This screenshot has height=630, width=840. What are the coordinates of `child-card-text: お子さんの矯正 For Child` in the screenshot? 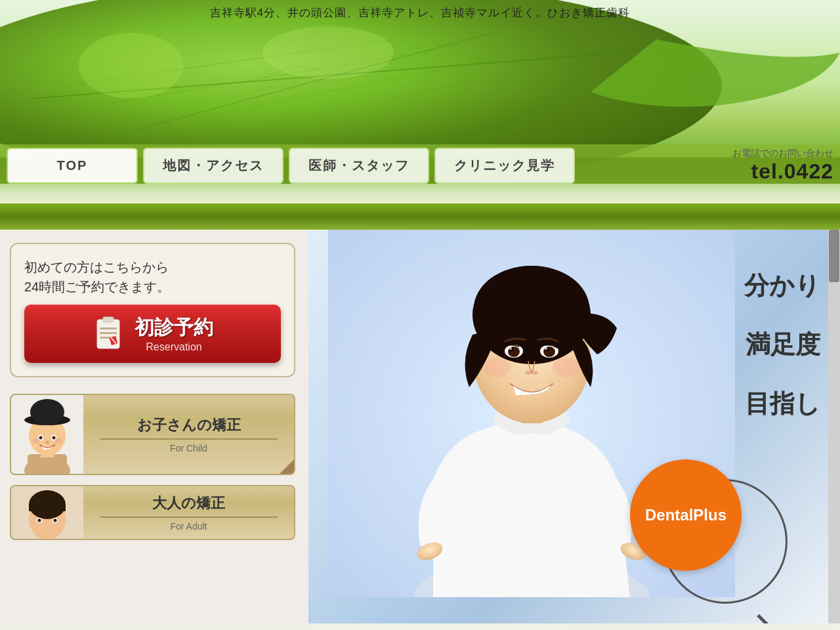 It's located at (189, 434).